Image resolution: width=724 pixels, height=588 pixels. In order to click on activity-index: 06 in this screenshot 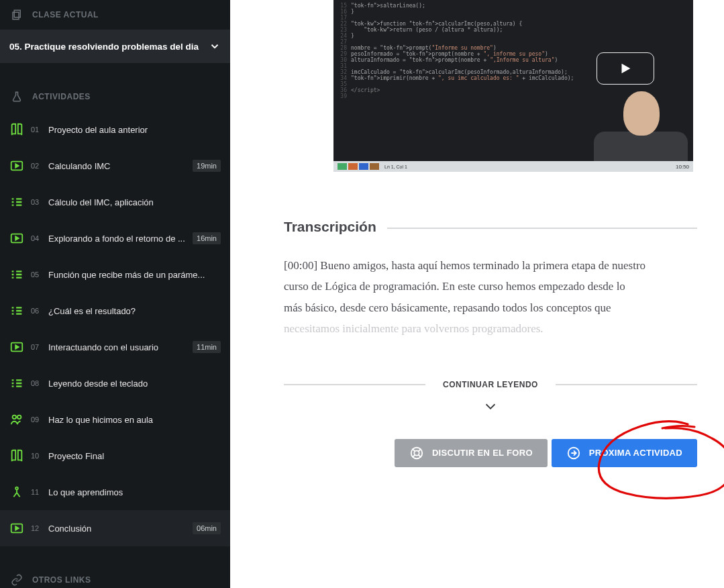, I will do `click(36, 311)`.